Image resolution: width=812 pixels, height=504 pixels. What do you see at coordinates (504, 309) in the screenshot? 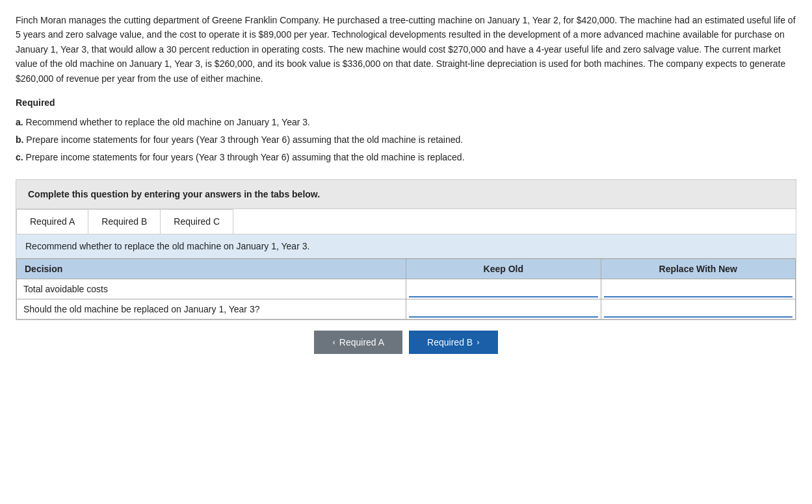
I see `keep-old-should-replace-cell` at bounding box center [504, 309].